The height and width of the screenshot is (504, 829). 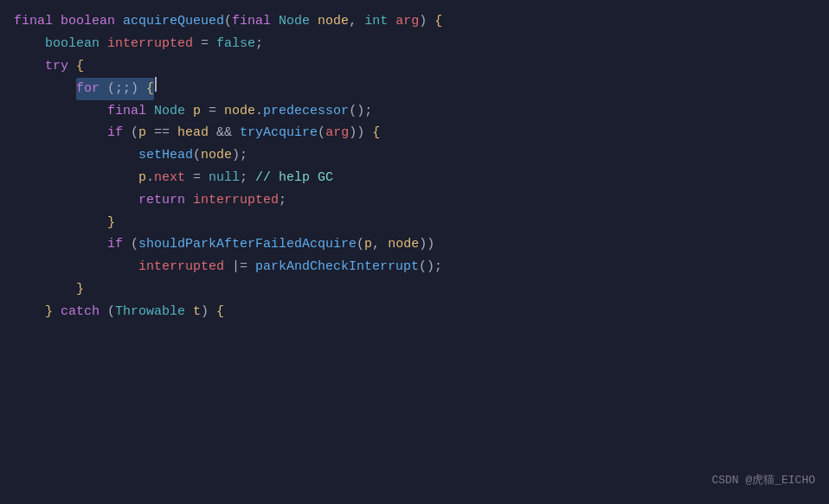 What do you see at coordinates (414, 201) in the screenshot?
I see `code-line-9: return interrupted;` at bounding box center [414, 201].